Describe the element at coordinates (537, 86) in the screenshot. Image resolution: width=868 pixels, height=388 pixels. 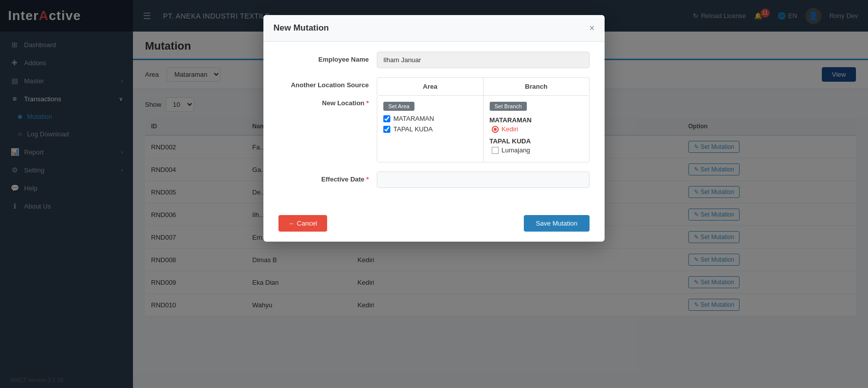
I see `branch-col-header: Branch` at that location.